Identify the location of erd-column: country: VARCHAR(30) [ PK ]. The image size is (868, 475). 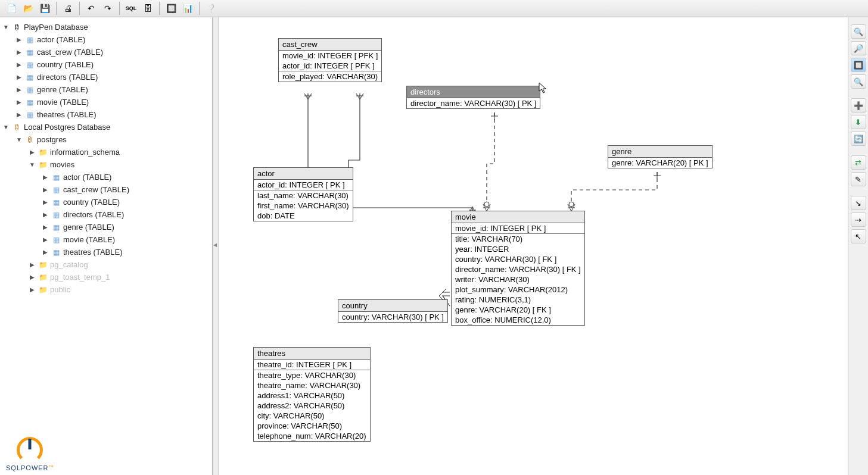
(393, 317).